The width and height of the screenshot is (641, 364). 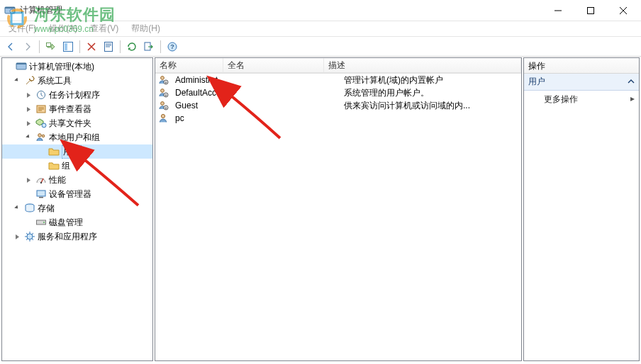 I want to click on user-row: Administrat... 管理计算机(域)的内置帐户, so click(x=338, y=80).